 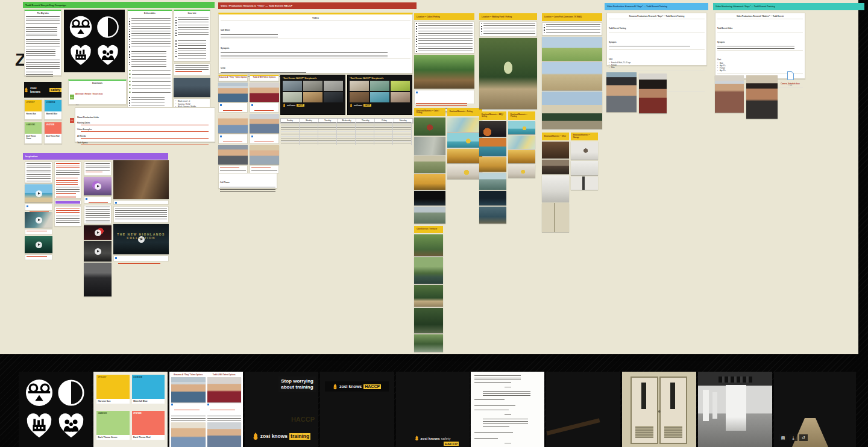 What do you see at coordinates (783, 437) in the screenshot?
I see `image-icon: ▤` at bounding box center [783, 437].